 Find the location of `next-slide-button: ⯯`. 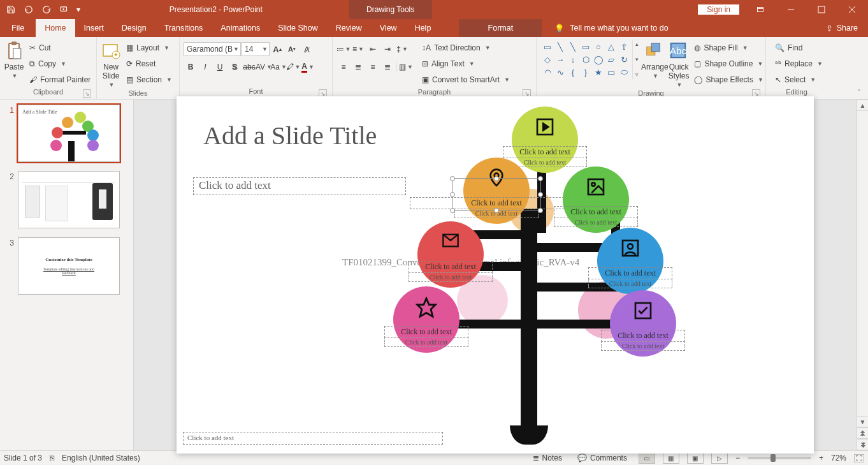

next-slide-button: ⯯ is located at coordinates (863, 445).